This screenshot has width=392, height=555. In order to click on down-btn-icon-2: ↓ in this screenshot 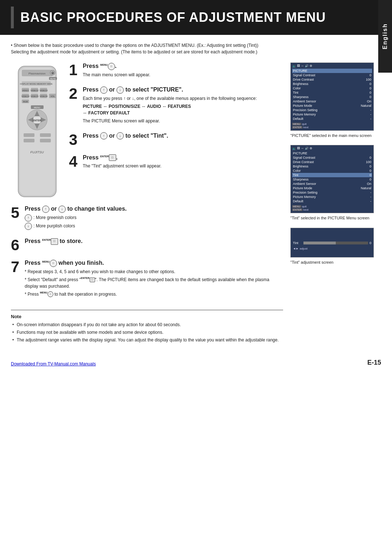, I will do `click(120, 136)`.